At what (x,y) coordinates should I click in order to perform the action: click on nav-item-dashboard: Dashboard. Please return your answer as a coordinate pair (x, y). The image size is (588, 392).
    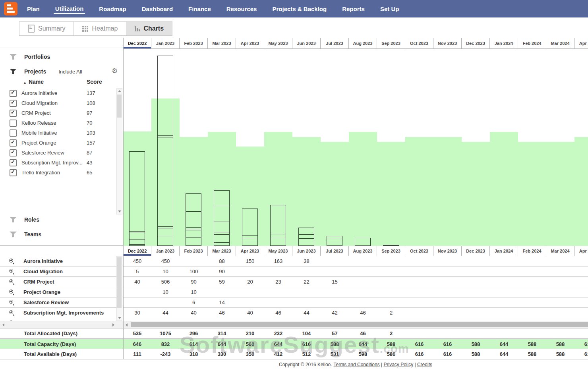
    Looking at the image, I should click on (157, 9).